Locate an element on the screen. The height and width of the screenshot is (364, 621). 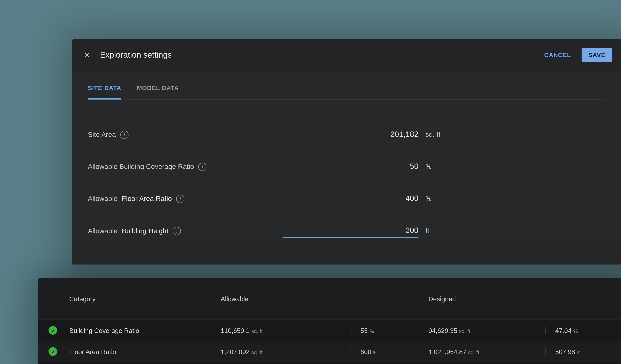
site-area-unit: sq. ft is located at coordinates (431, 135).